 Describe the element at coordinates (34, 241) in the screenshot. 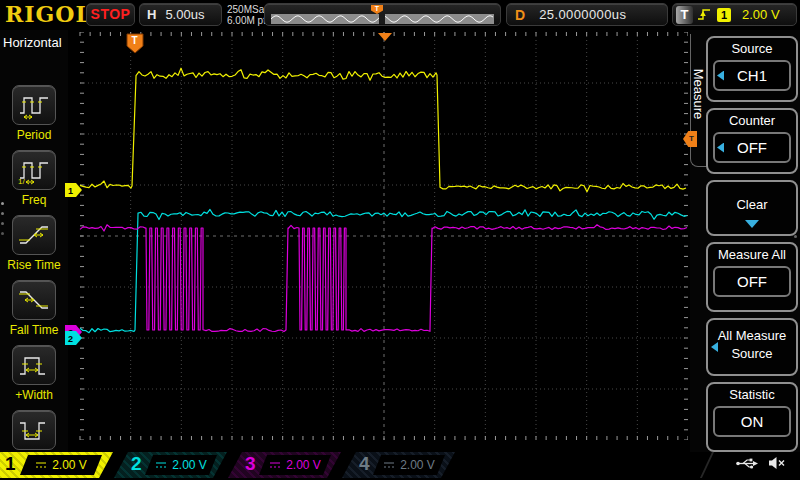

I see `left-measure-menu: Horizontal Period 1/ Freq Rise Time` at that location.